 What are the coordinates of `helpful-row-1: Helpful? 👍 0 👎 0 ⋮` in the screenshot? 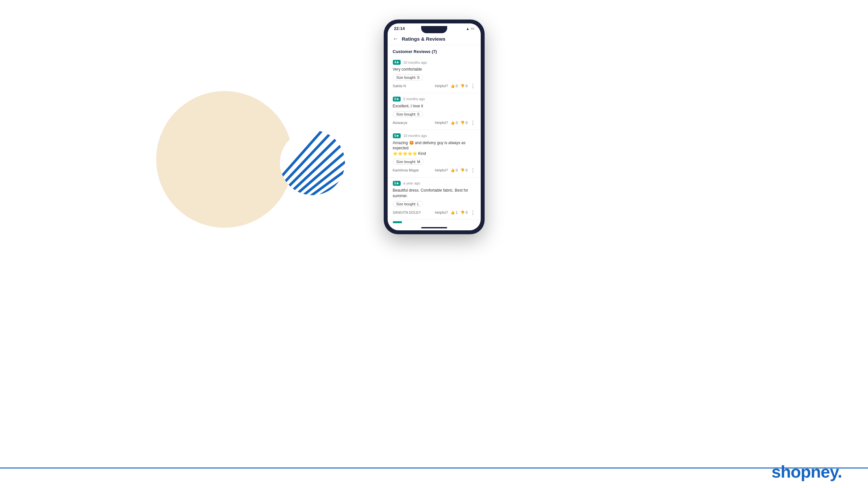 It's located at (455, 86).